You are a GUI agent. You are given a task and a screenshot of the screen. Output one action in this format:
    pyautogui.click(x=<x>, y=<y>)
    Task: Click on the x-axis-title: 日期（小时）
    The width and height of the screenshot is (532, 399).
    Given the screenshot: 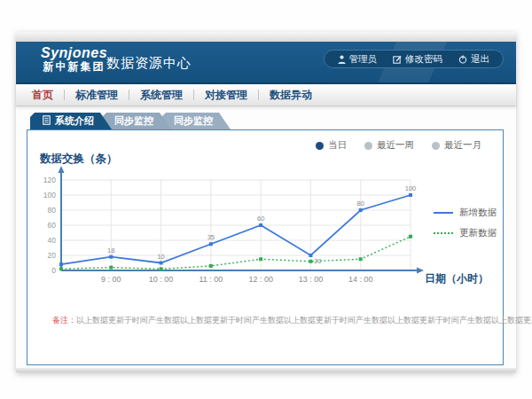 What is the action you would take?
    pyautogui.click(x=457, y=278)
    